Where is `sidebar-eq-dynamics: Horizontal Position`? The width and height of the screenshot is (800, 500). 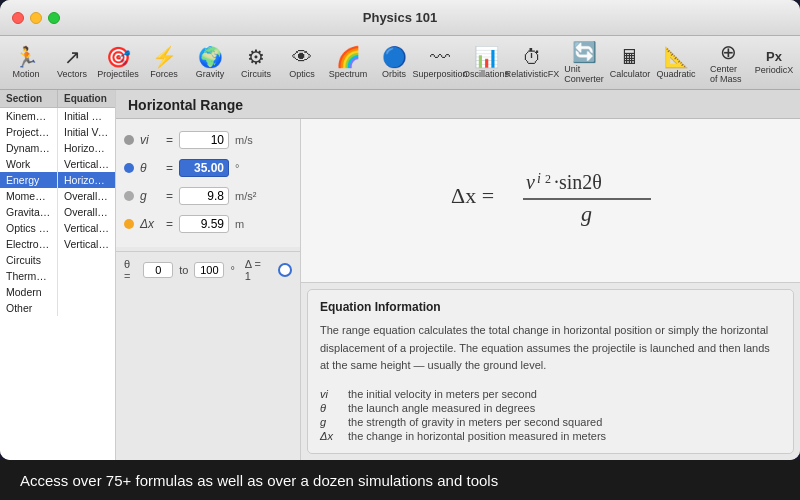 sidebar-eq-dynamics: Horizontal Position is located at coordinates (86, 148).